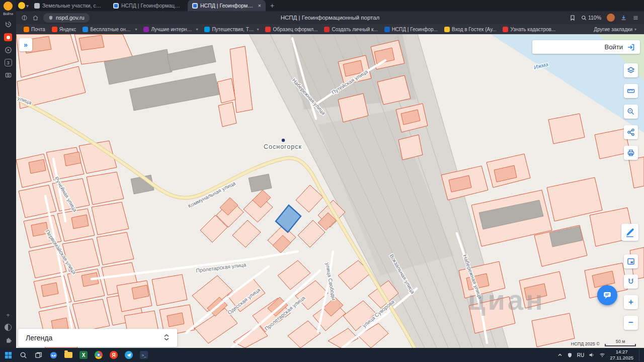  Describe the element at coordinates (631, 47) in the screenshot. I see `login-exit-icon` at that location.